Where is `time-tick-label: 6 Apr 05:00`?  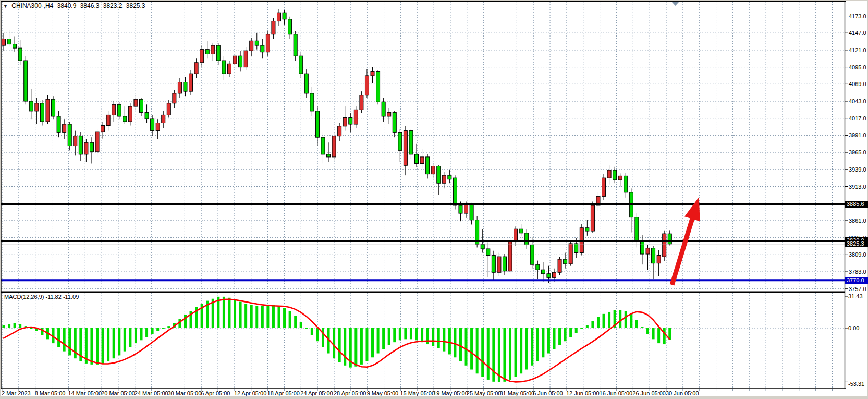 time-tick-label: 6 Apr 05:00 is located at coordinates (215, 393).